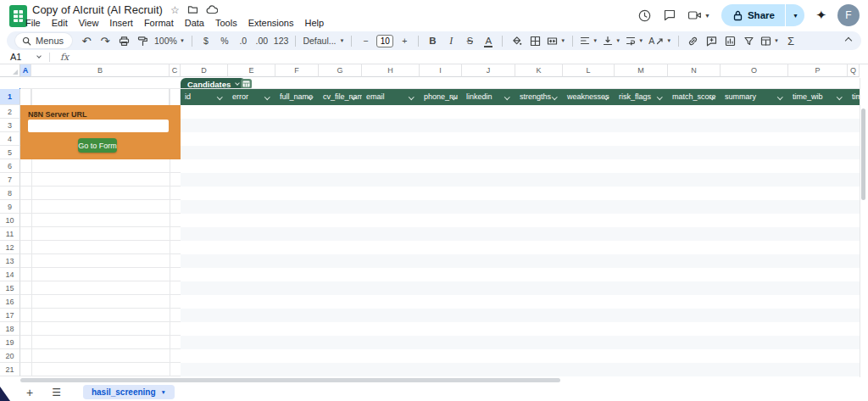  What do you see at coordinates (10, 166) in the screenshot?
I see `row-header-6: 6` at bounding box center [10, 166].